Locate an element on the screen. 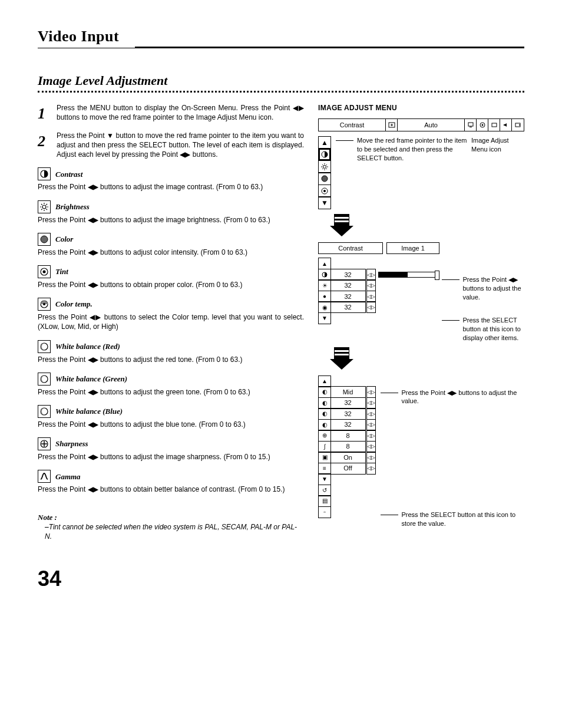 The width and height of the screenshot is (562, 728). value: 8 is located at coordinates (348, 447).